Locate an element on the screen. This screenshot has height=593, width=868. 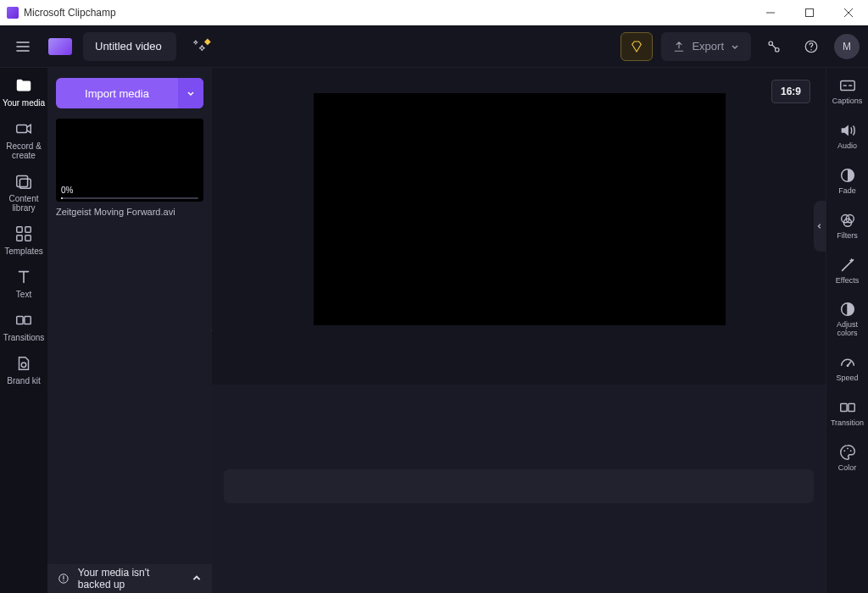
left-rail: Your media Record & create Content libra… is located at coordinates (24, 330).